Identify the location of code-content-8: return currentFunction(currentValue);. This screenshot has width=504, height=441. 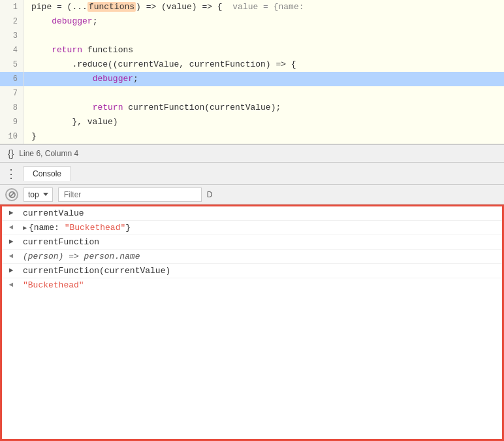
(264, 108).